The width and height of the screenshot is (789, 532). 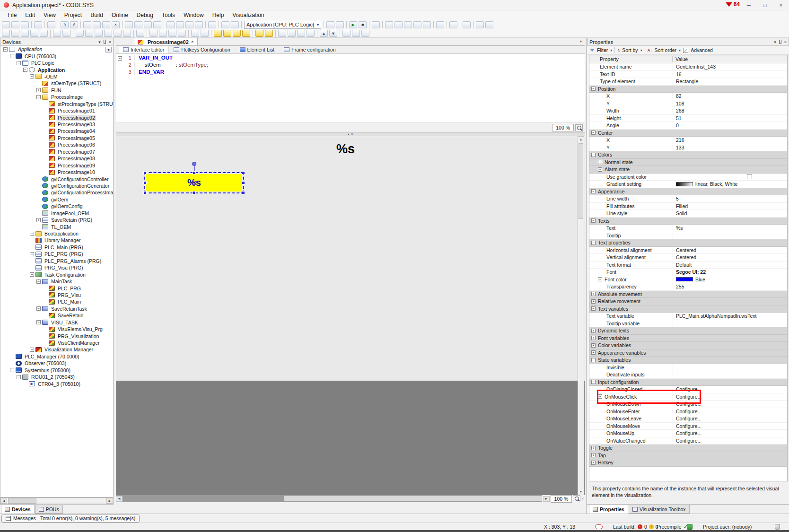 I want to click on tree-item-observer-705003: Observer (705003), so click(x=57, y=363).